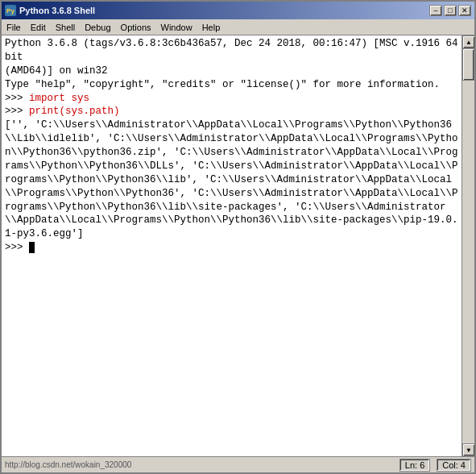 The width and height of the screenshot is (476, 474). What do you see at coordinates (238, 10) in the screenshot?
I see `title-bar: Py Python 3.6.8 Shell – □ ✕` at bounding box center [238, 10].